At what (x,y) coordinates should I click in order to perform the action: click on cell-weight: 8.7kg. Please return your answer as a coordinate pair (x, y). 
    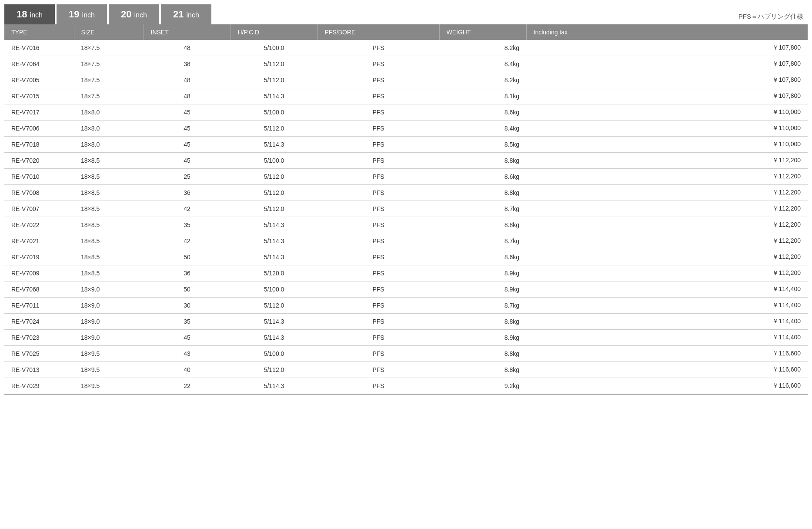
    Looking at the image, I should click on (483, 305).